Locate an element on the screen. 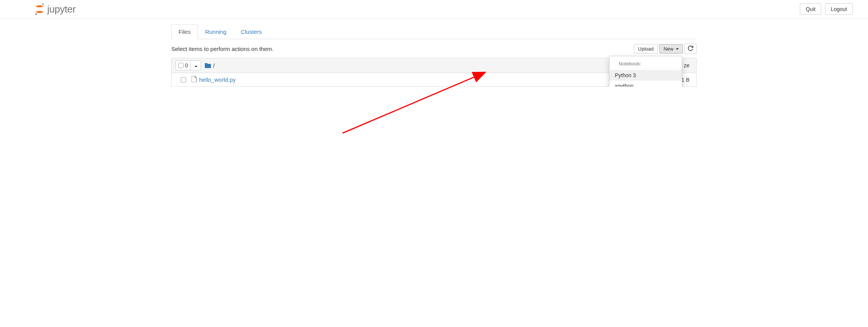 Image resolution: width=868 pixels, height=327 pixels. dropdown-item-xpython: xpython is located at coordinates (646, 84).